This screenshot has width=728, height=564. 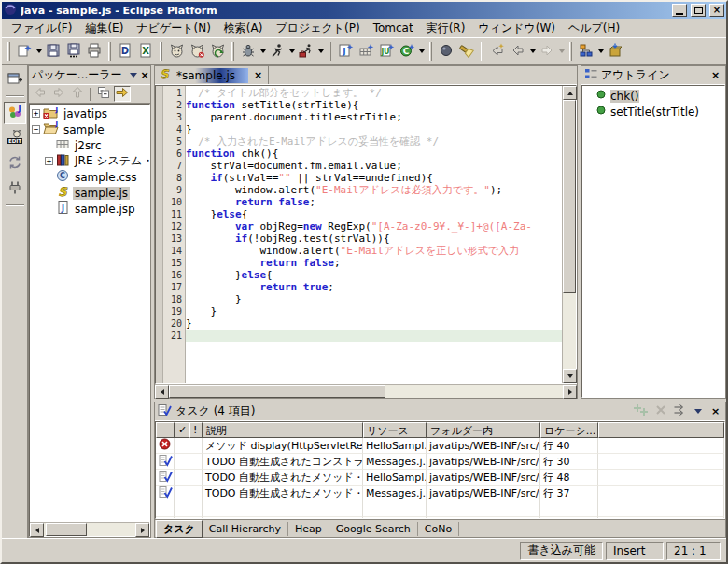 What do you see at coordinates (594, 28) in the screenshot?
I see `menu-help: ヘルプ(H)` at bounding box center [594, 28].